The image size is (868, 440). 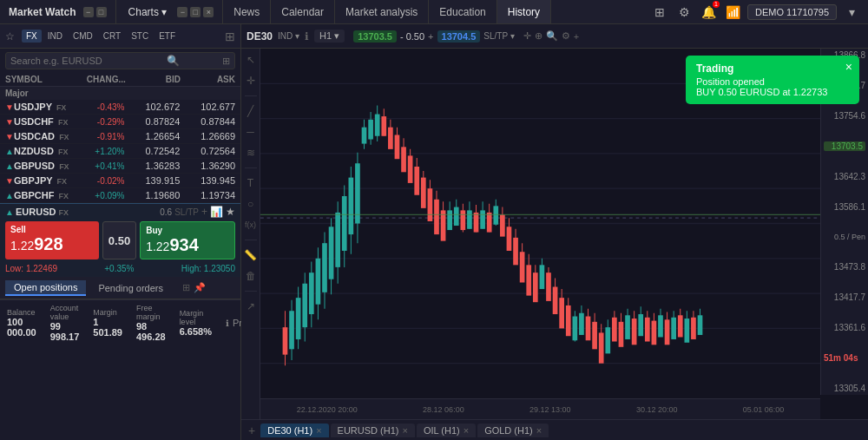 I want to click on price-label: 13305.4, so click(x=845, y=389).